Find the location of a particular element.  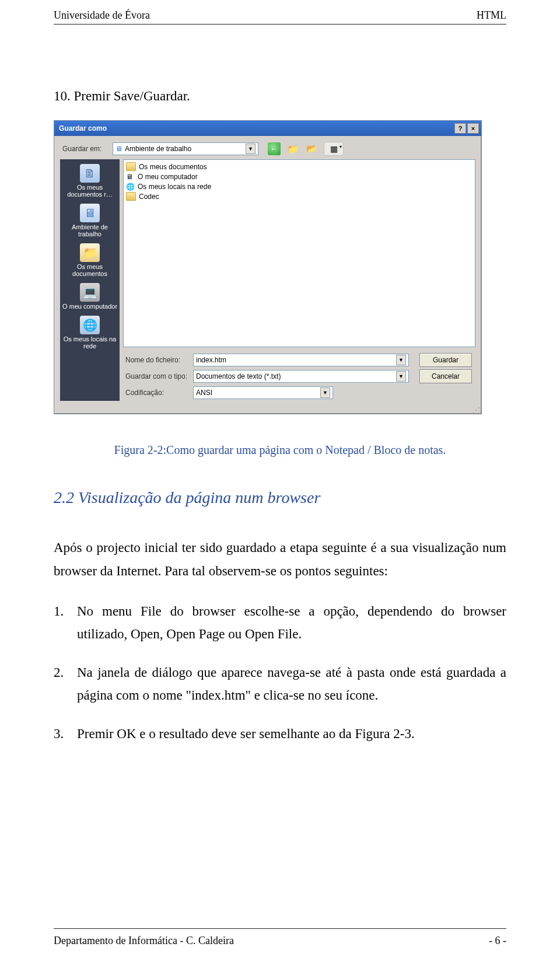

cancel-button: Cancelar is located at coordinates (446, 376).